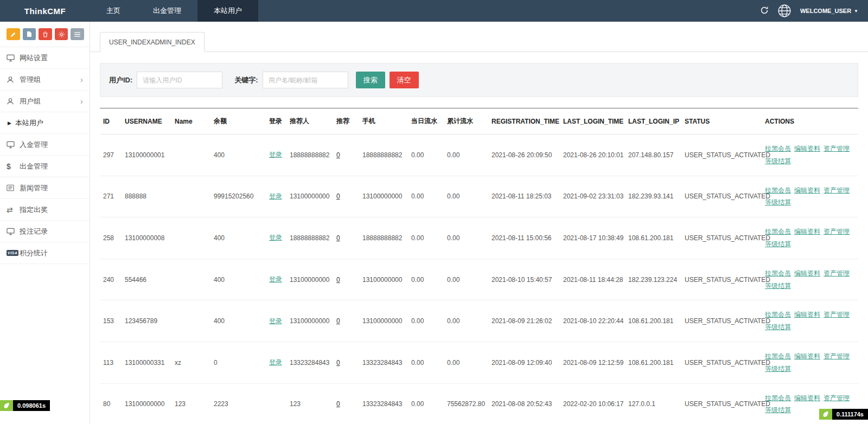 The width and height of the screenshot is (868, 424). What do you see at coordinates (81, 79) in the screenshot?
I see `chevron-right-icon: ›` at bounding box center [81, 79].